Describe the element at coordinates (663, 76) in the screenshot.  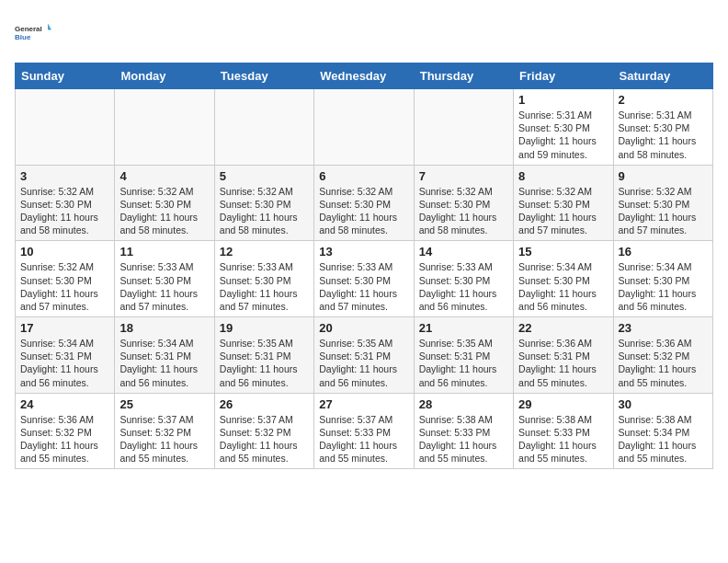
I see `calendar-weekday-header: Saturday` at that location.